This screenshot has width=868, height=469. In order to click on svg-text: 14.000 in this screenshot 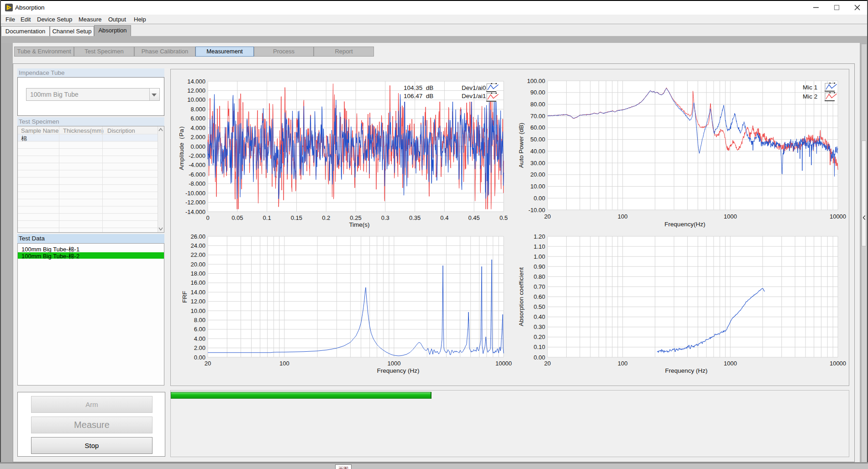, I will do `click(196, 81)`.